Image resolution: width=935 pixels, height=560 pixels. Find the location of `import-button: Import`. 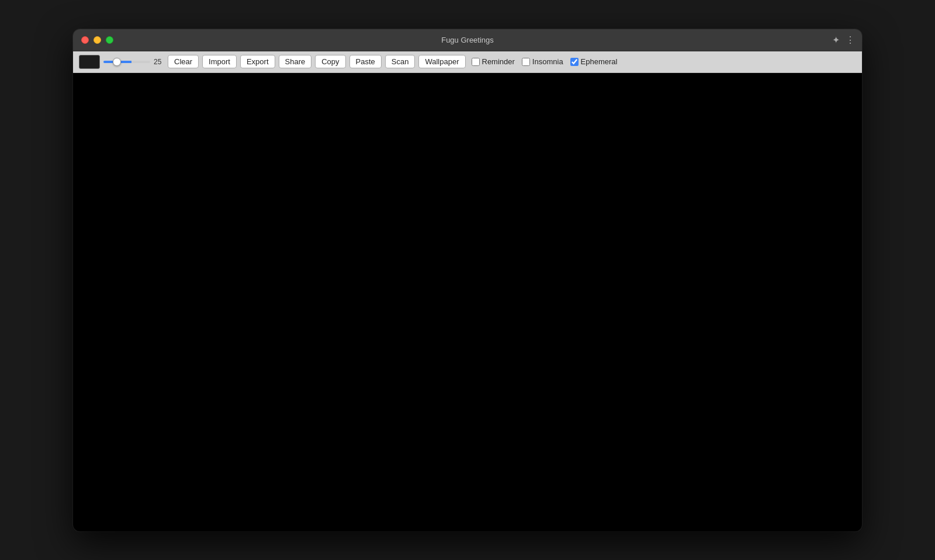

import-button: Import is located at coordinates (220, 62).